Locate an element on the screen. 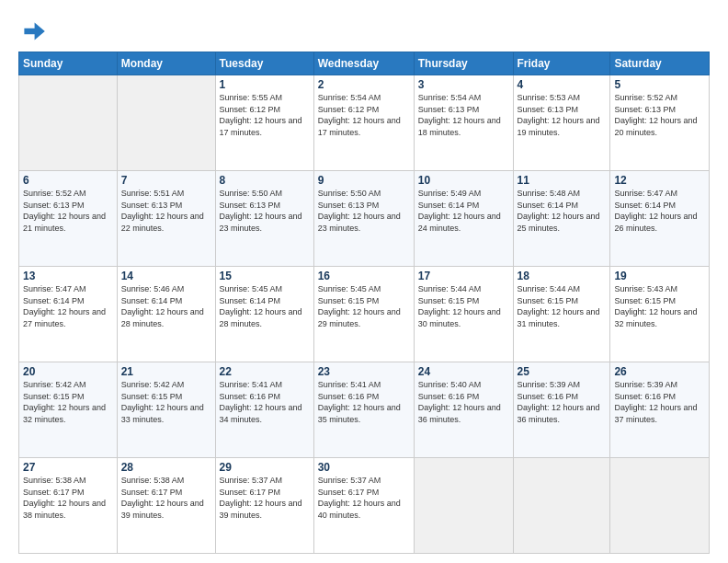 The height and width of the screenshot is (563, 728). day-info: Sunrise: 5:42 AM Sunset: 6:15 PM Dayligh… is located at coordinates (166, 402).